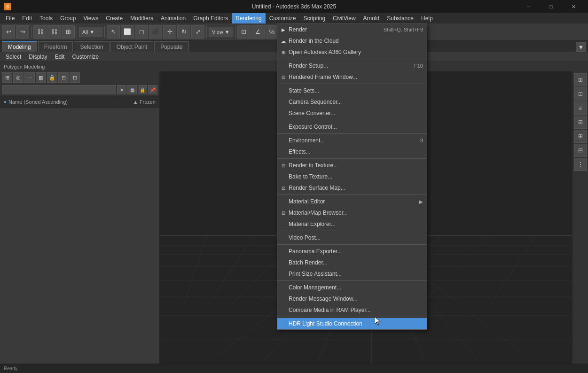 The width and height of the screenshot is (588, 373). Describe the element at coordinates (60, 57) in the screenshot. I see `submenu-edit: Edit` at that location.